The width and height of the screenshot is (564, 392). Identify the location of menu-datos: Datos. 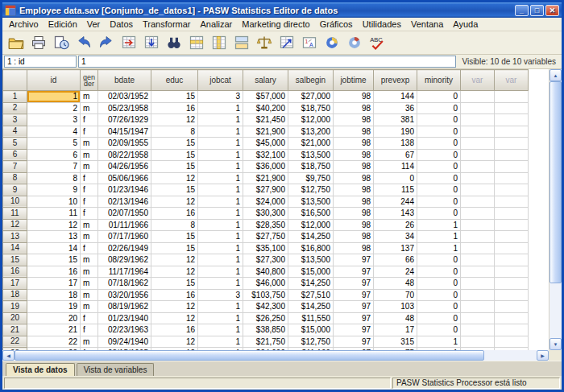
(121, 24).